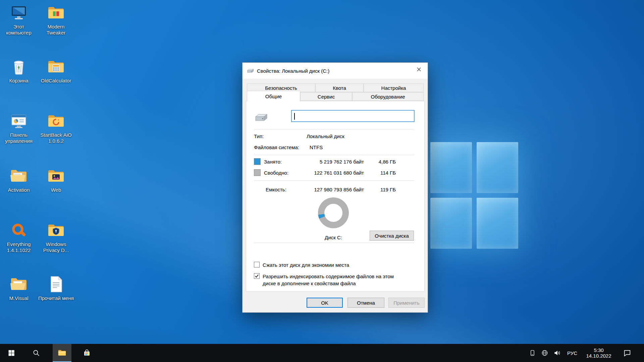 The width and height of the screenshot is (644, 362). Describe the element at coordinates (19, 237) in the screenshot. I see `desktop-icon-everything: Everything 1.4.1.1022` at that location.